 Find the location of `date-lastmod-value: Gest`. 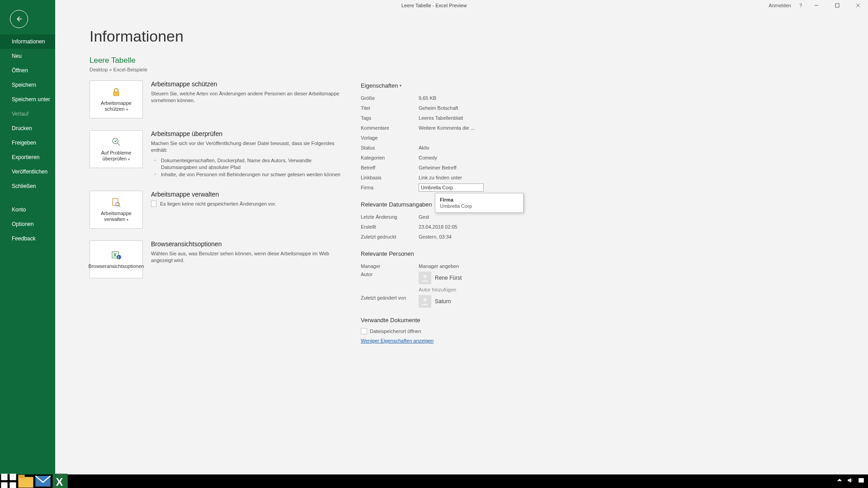

date-lastmod-value: Gest is located at coordinates (424, 217).